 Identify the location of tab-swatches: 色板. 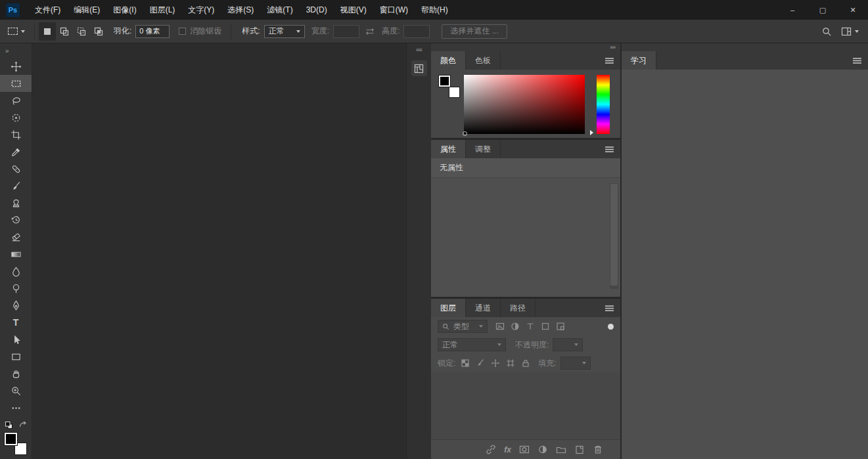
(484, 60).